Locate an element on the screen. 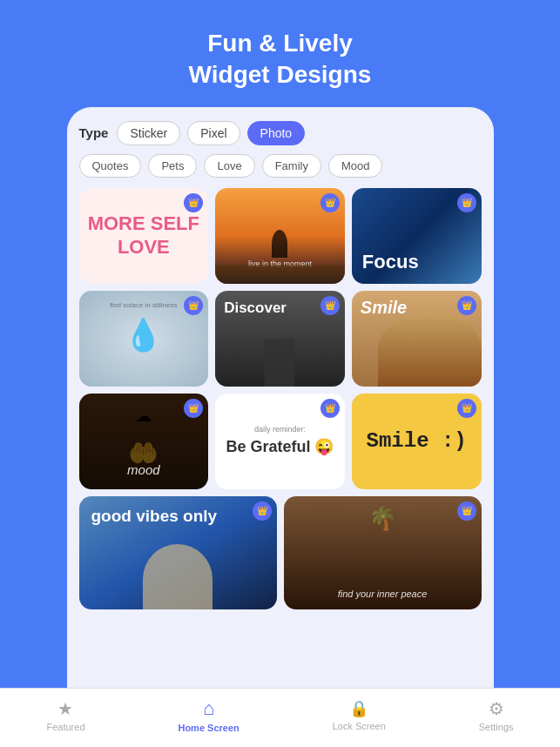  filter-chip-sticker: Sticker is located at coordinates (148, 133).